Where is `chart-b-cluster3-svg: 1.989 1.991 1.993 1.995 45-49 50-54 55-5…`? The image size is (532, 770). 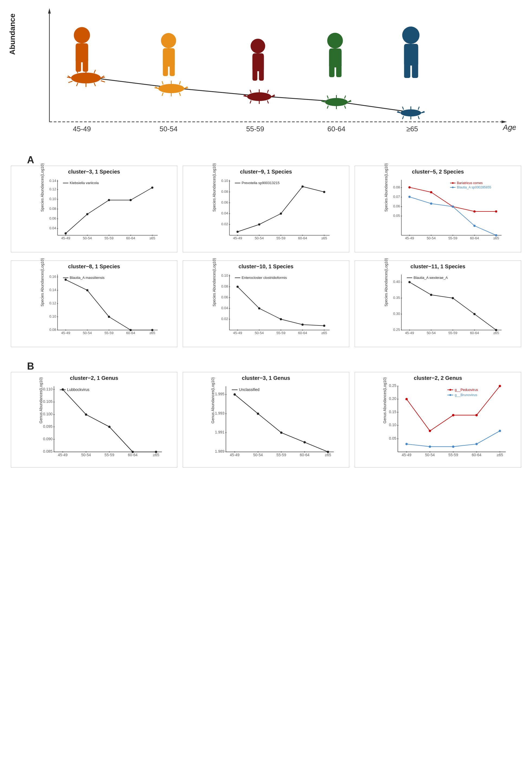 chart-b-cluster3-svg: 1.989 1.991 1.993 1.995 45-49 50-54 55-5… is located at coordinates (275, 421).